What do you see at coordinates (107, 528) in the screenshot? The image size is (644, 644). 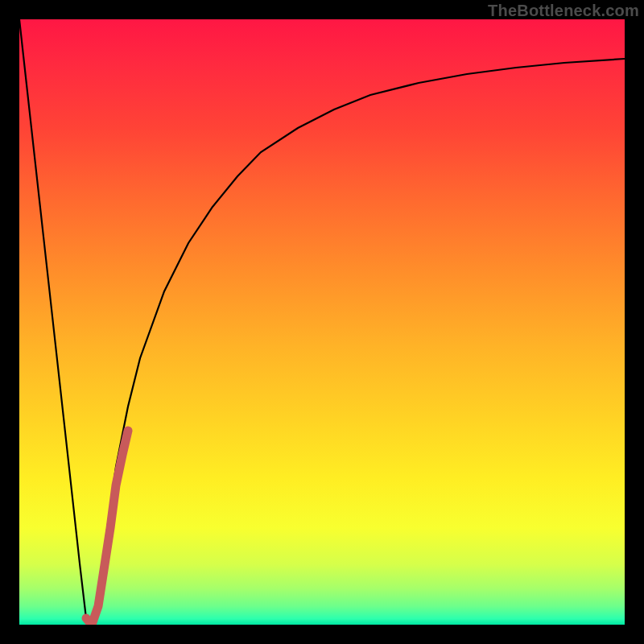 I see `highlight-segment` at bounding box center [107, 528].